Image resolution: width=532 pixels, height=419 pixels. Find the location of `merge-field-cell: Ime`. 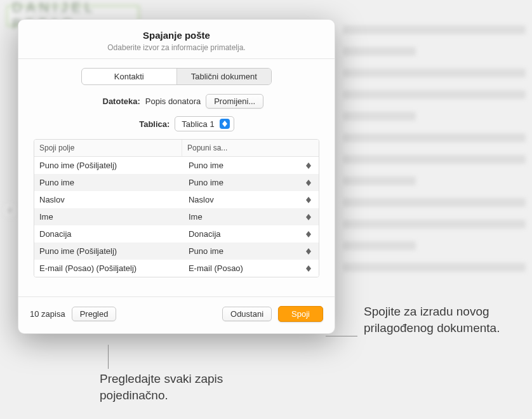

merge-field-cell: Ime is located at coordinates (108, 217).